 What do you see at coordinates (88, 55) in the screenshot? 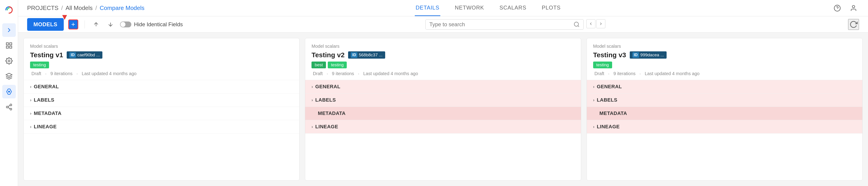
I see `model-1-id-value: caef90bd ...` at bounding box center [88, 55].